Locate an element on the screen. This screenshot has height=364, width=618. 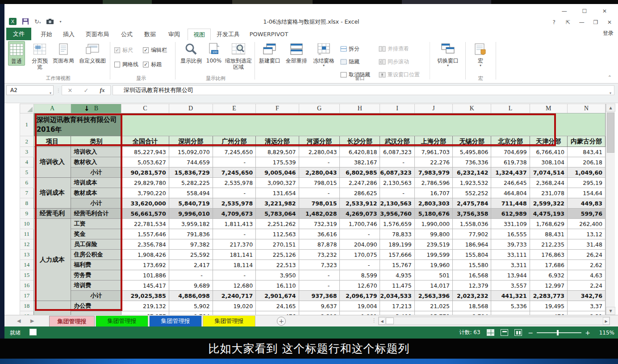
cell: 4,269,073 is located at coordinates (360, 213).